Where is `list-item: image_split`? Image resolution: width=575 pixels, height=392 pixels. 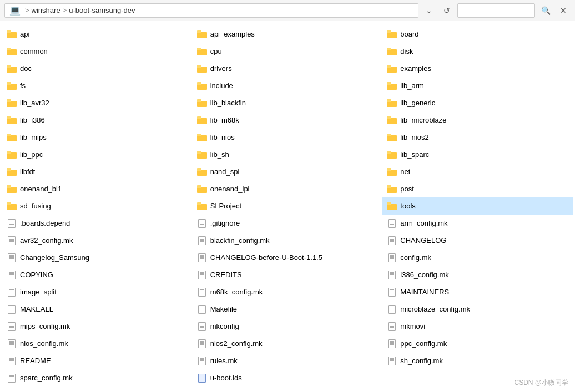
list-item: image_split is located at coordinates (98, 292).